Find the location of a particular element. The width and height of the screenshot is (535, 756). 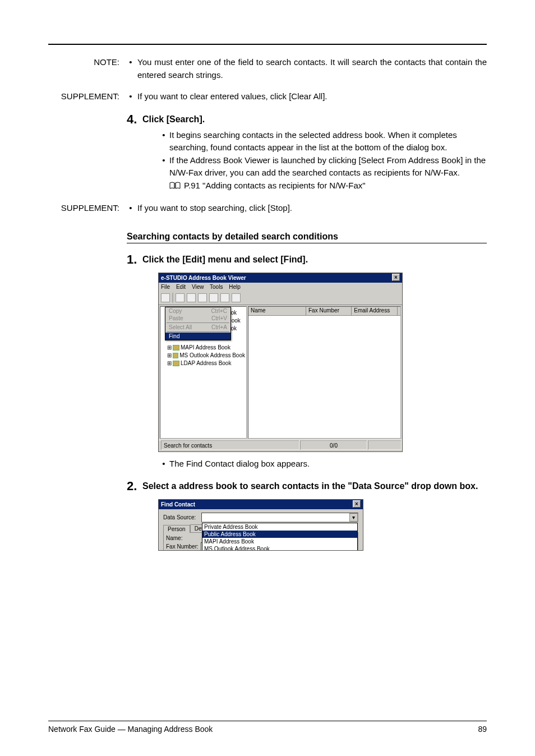

book-reference: P.91 "Adding contacts as recipients for … is located at coordinates (328, 186).